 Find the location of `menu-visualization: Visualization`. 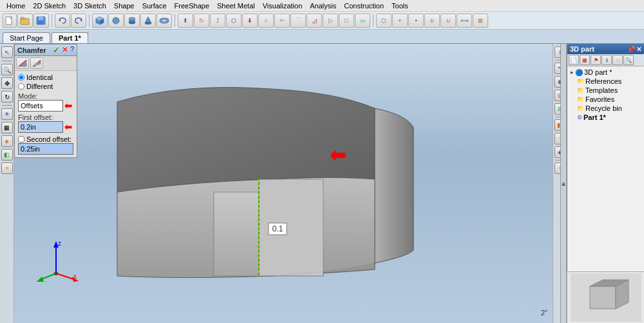

menu-visualization: Visualization is located at coordinates (283, 6).